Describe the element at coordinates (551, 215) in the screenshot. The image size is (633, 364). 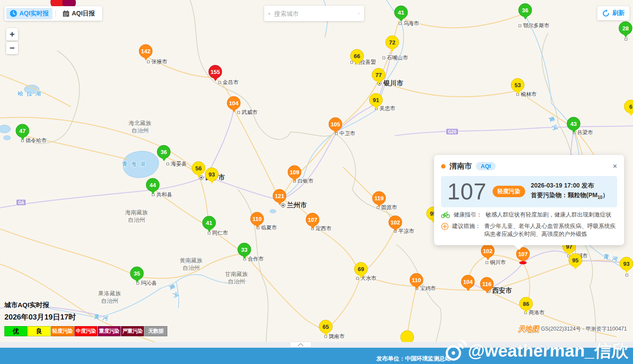
I see `health-guide-text: 敏感人群症状有轻度加剧，健康人群出现刺激症状` at that location.